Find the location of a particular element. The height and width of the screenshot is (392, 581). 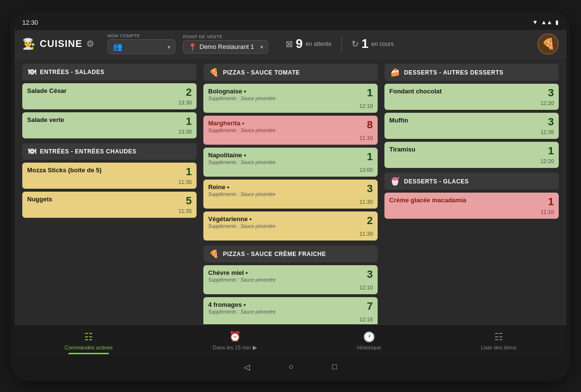

android-nav: ◁ ○ □ is located at coordinates (290, 367).